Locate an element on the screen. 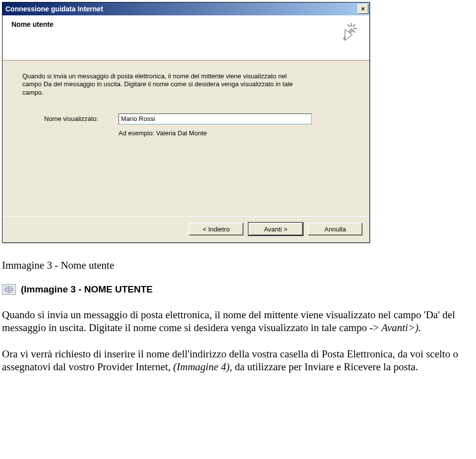 This screenshot has width=476, height=459. wand-cursor-icon is located at coordinates (350, 31).